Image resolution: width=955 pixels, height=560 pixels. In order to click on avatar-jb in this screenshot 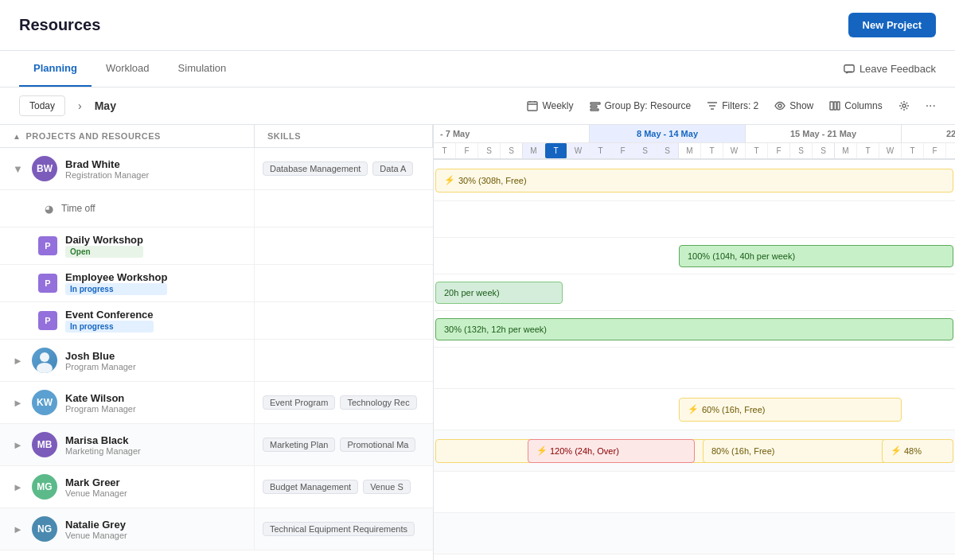, I will do `click(45, 360)`.